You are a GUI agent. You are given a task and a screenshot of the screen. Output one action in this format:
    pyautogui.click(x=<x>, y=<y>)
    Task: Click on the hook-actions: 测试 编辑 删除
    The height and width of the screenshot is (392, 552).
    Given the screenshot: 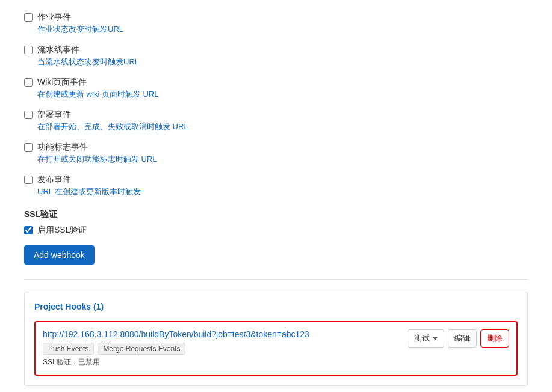 What is the action you would take?
    pyautogui.click(x=459, y=338)
    